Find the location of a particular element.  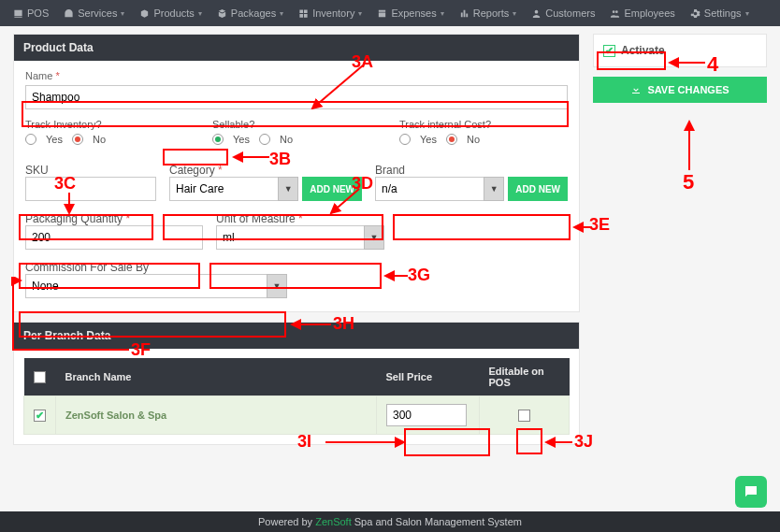

col-editable: Editable on POS is located at coordinates (525, 378).